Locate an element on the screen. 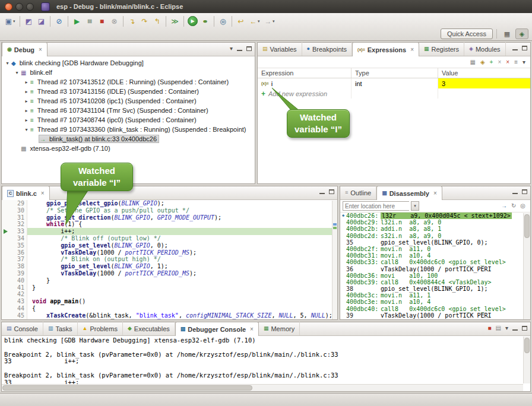  code-line: 43void app_main() is located at coordinates (170, 302).